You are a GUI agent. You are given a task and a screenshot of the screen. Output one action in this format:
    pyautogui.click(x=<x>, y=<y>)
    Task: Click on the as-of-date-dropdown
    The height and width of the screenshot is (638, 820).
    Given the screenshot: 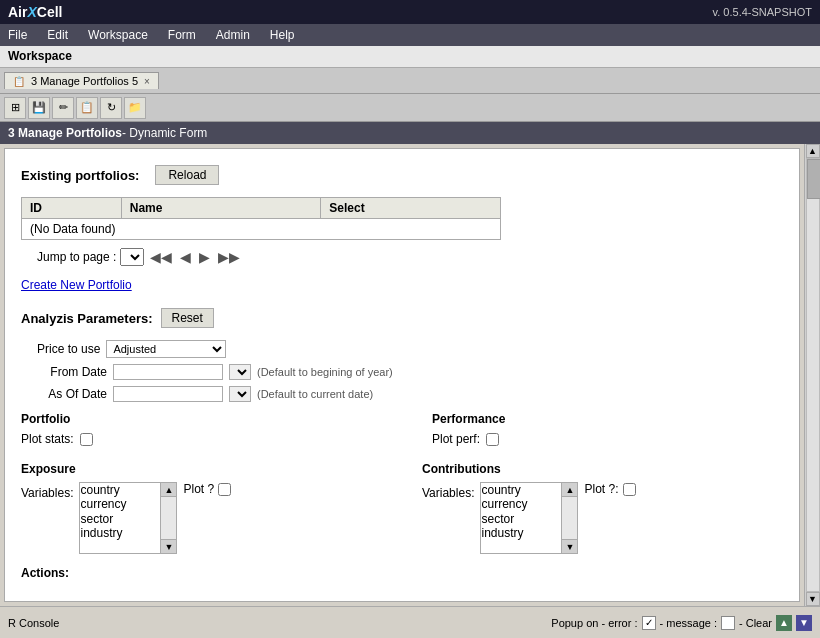 What is the action you would take?
    pyautogui.click(x=240, y=394)
    